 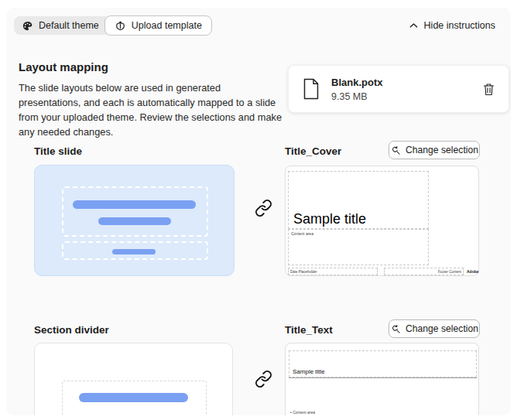 I want to click on link-icon-row2, so click(x=264, y=379).